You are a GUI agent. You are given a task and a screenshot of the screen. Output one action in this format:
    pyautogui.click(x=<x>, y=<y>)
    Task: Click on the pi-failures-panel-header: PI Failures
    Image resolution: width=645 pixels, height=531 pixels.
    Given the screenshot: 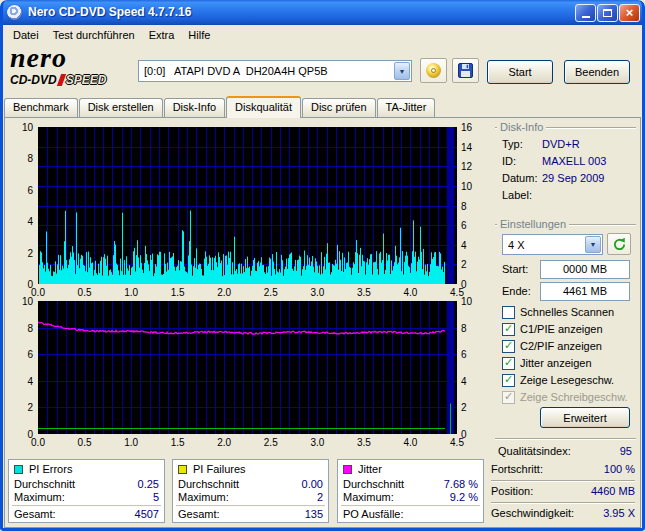 What is the action you would take?
    pyautogui.click(x=212, y=469)
    